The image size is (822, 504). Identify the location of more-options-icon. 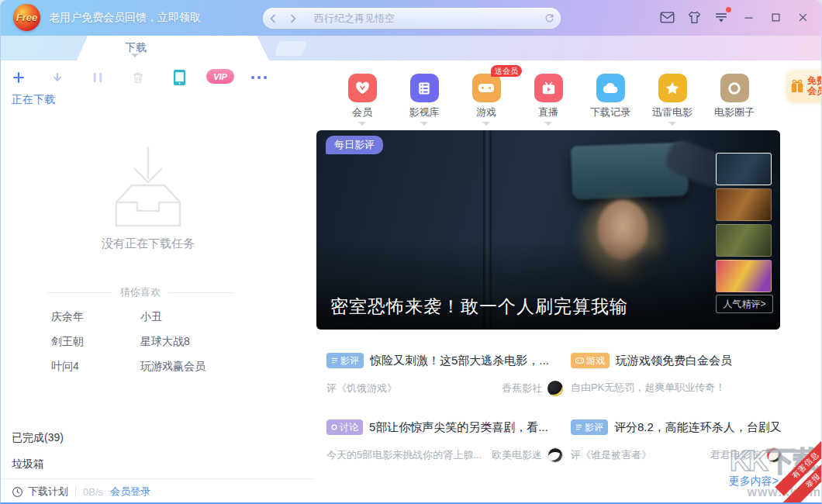
(259, 78).